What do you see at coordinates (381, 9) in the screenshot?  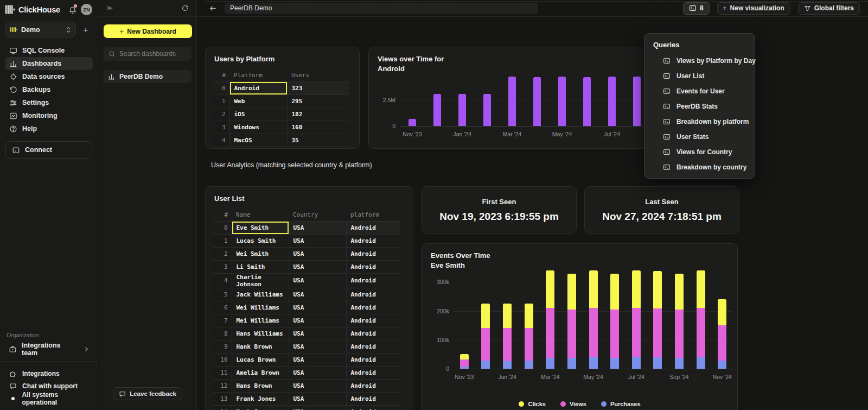 I see `dashboard-title-input: PeerDB Demo` at bounding box center [381, 9].